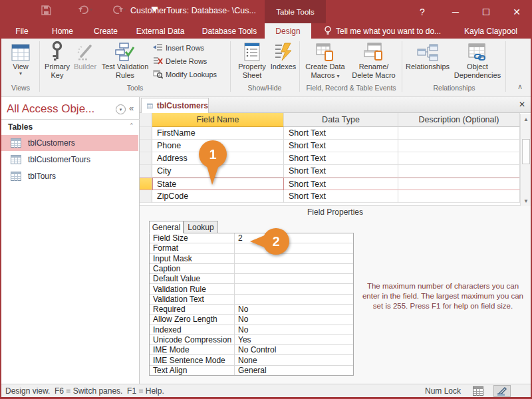 The image size is (532, 399). I want to click on property-label: Allow Zero Length, so click(192, 319).